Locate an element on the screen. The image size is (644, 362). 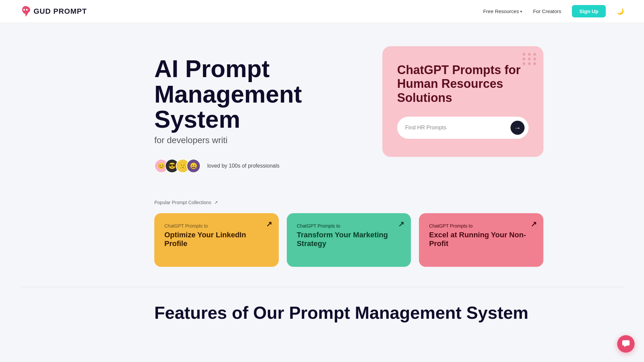
dark-mode-toggle: 🌙 is located at coordinates (620, 11).